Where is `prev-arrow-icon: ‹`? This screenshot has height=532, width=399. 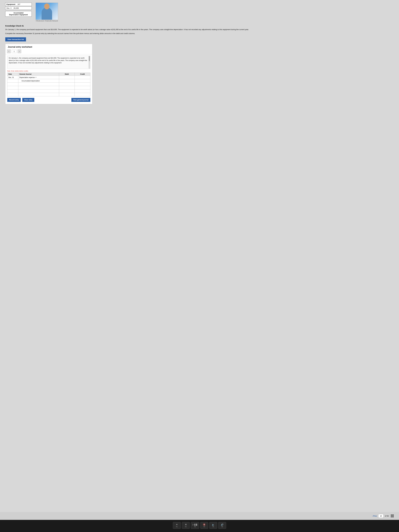
prev-arrow-icon: ‹ is located at coordinates (373, 516).